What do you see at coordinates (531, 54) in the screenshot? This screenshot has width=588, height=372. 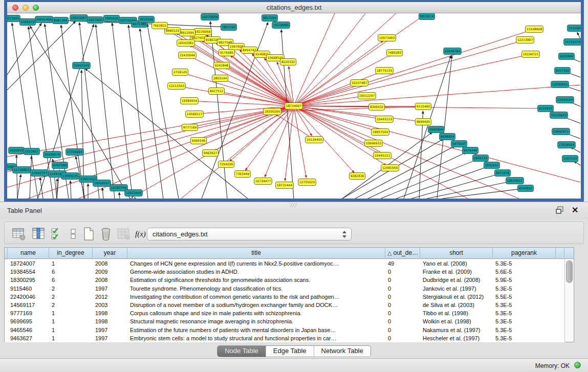 I see `graph-node: 16104721` at bounding box center [531, 54].